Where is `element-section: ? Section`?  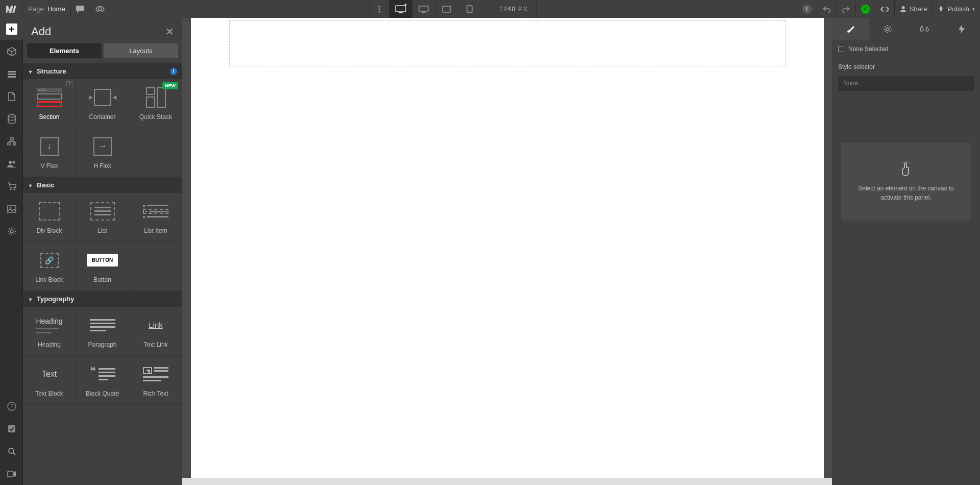
element-section: ? Section is located at coordinates (50, 104).